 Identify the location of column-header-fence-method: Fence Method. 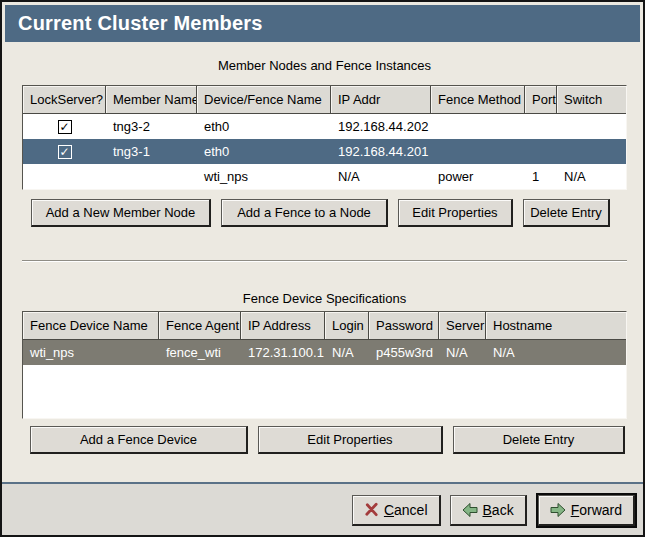
(478, 100).